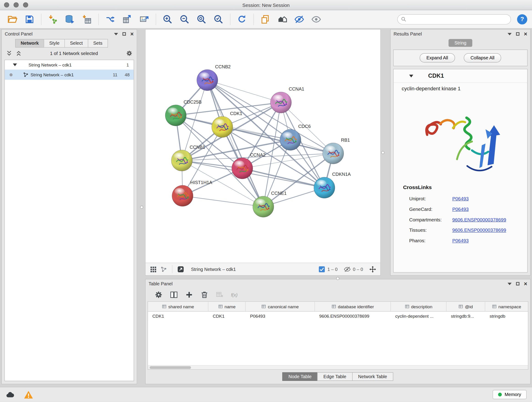 The image size is (532, 402). Describe the element at coordinates (204, 295) in the screenshot. I see `delete-column-trash-icon` at that location.